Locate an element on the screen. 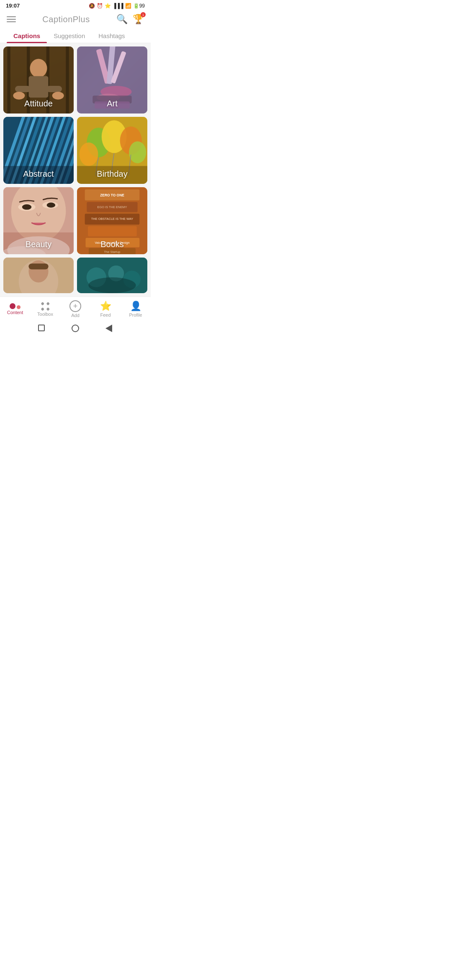 This screenshot has height=980, width=452. nav-toolbox-label: Toolbox is located at coordinates (45, 314).